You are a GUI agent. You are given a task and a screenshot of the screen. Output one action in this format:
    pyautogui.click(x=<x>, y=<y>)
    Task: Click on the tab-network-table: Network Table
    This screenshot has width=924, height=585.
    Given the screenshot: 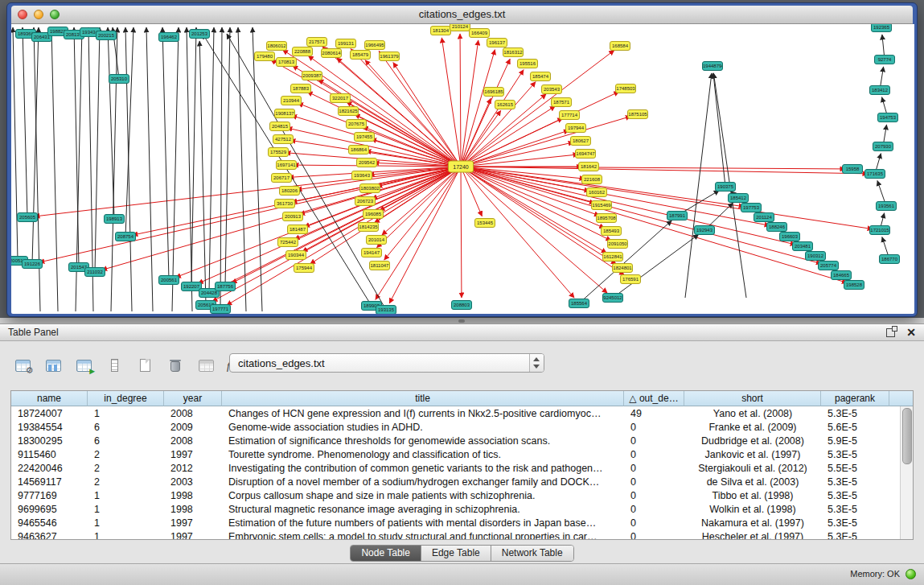 What is the action you would take?
    pyautogui.click(x=532, y=554)
    